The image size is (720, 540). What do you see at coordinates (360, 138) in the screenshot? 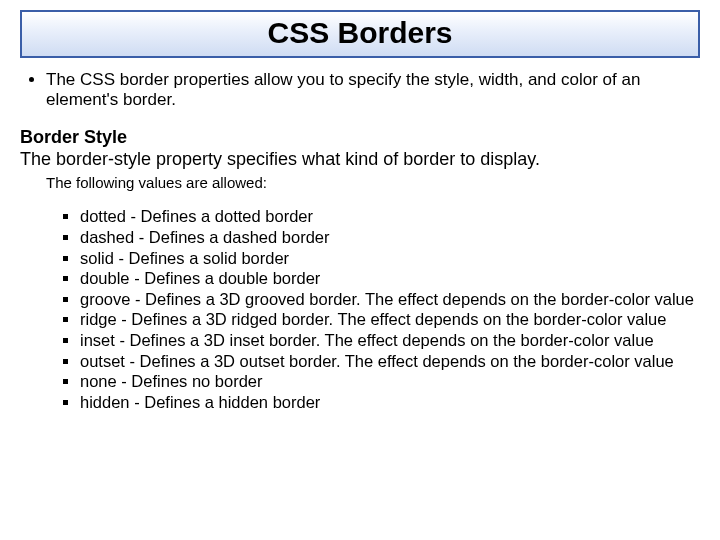
I see `section-heading: Border Style` at bounding box center [360, 138].